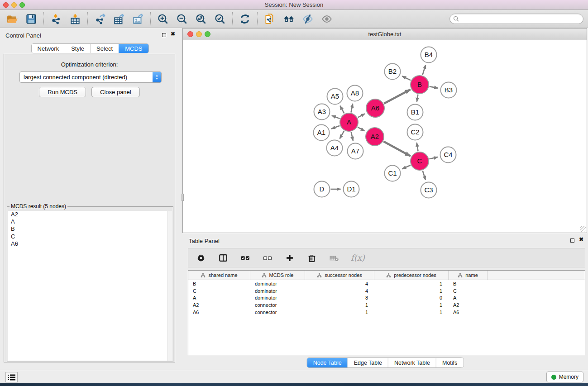 This screenshot has width=588, height=386. I want to click on edge-B-B4, so click(424, 70).